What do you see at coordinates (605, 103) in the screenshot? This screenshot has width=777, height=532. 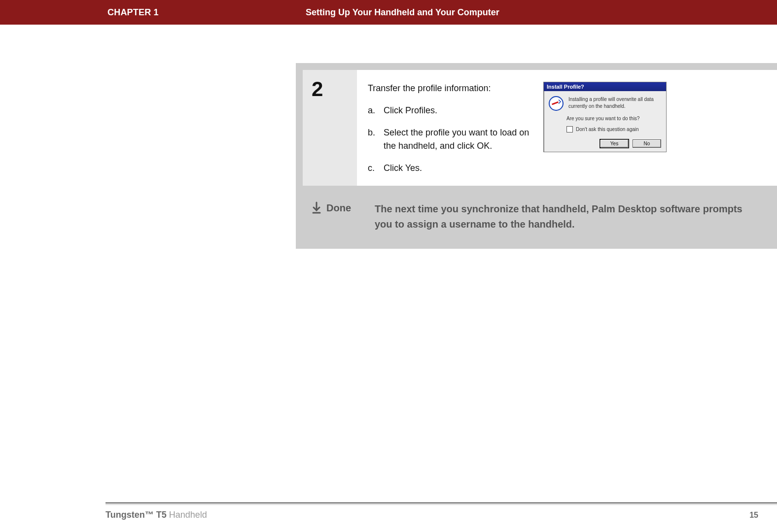 I see `dialog-message-row: Installing a profile will overwrite all …` at bounding box center [605, 103].